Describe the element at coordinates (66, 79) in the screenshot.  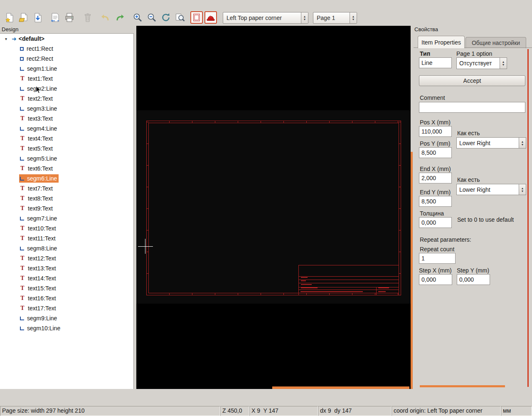
I see `tree-item-text1: Ttext1:Text` at that location.